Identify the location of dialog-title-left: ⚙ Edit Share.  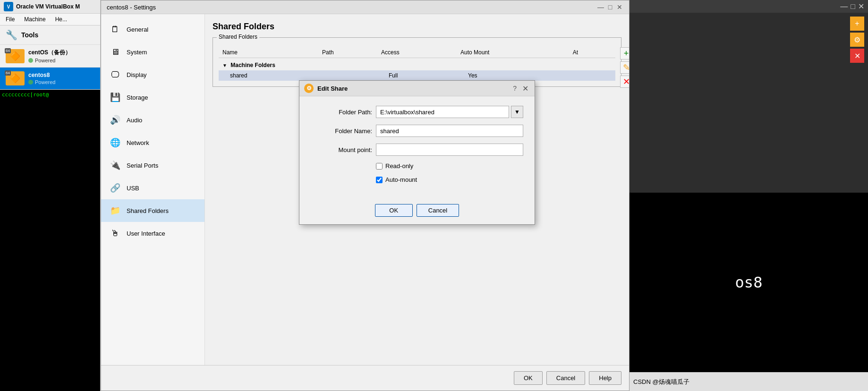
(326, 88).